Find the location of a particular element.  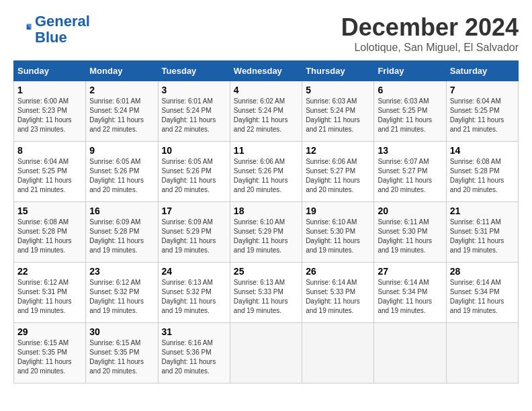

day-info: Sunrise: 6:14 AMSunset: 5:33 PMDaylight:… is located at coordinates (333, 297).